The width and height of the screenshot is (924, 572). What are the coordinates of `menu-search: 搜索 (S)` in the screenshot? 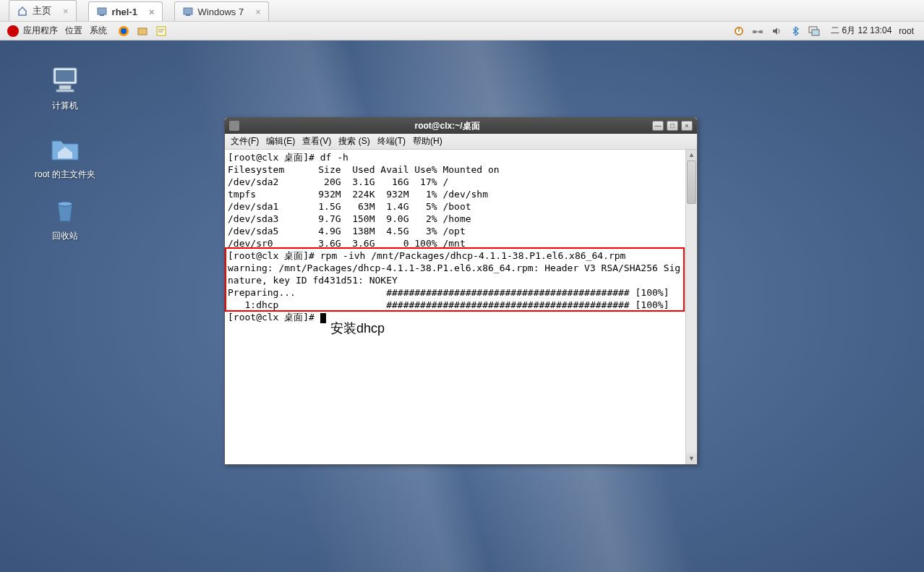 It's located at (354, 142).